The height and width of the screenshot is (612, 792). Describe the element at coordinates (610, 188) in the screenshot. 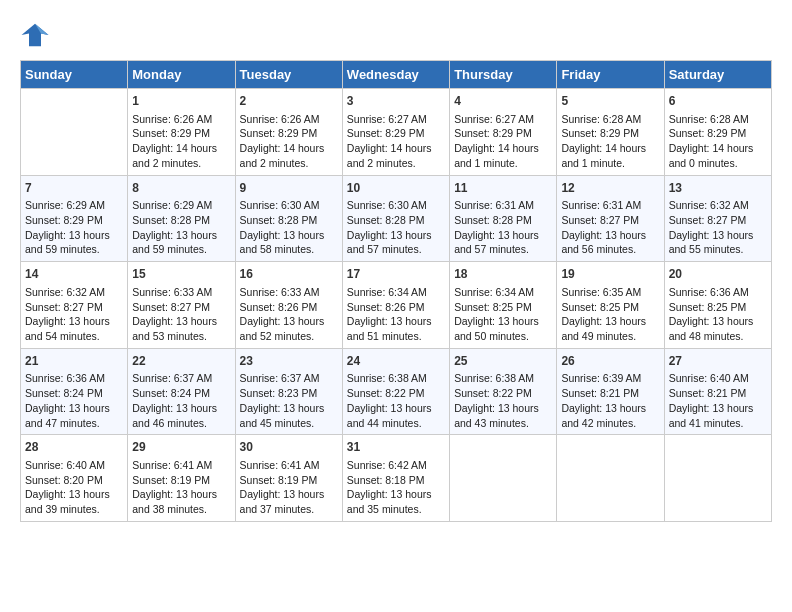

I see `day-number: 12` at that location.